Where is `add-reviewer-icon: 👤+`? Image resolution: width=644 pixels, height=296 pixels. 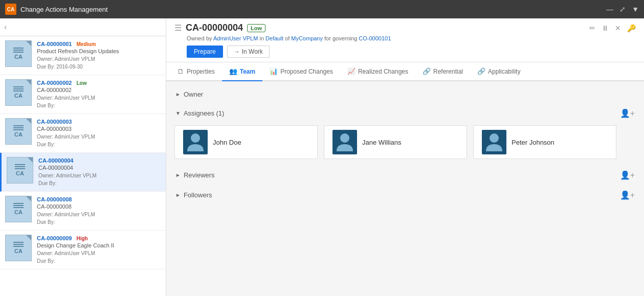
add-reviewer-icon: 👤+ is located at coordinates (627, 175).